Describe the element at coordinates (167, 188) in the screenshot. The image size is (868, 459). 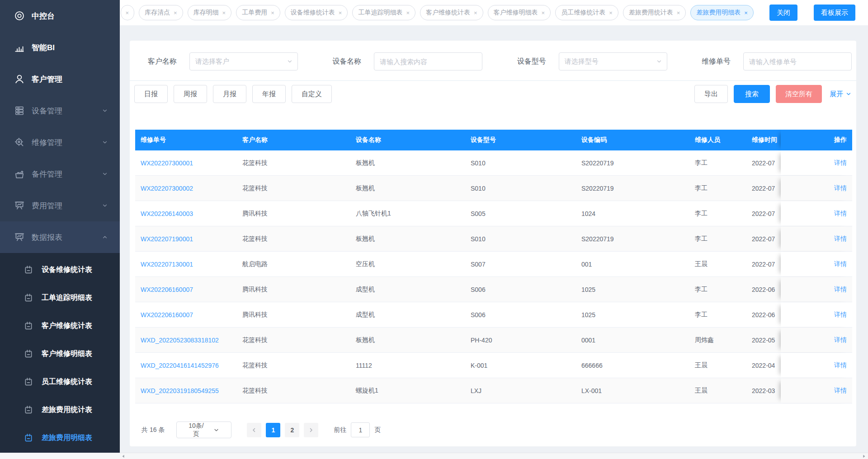
I see `repair-order-link: WX202207300002` at that location.